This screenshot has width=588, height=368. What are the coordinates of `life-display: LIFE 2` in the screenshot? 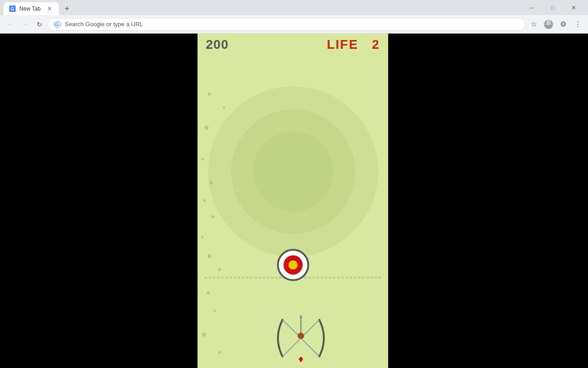 It's located at (353, 45).